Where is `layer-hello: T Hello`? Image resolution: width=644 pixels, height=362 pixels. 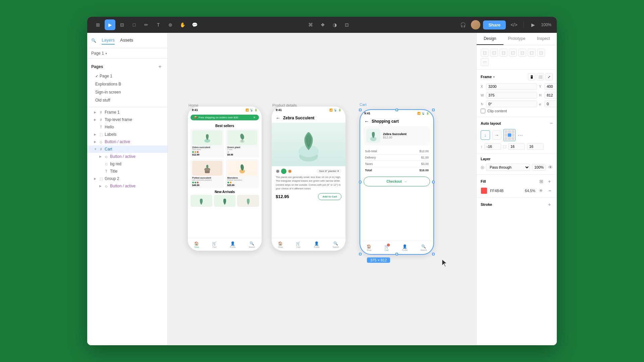 layer-hello: T Hello is located at coordinates (127, 127).